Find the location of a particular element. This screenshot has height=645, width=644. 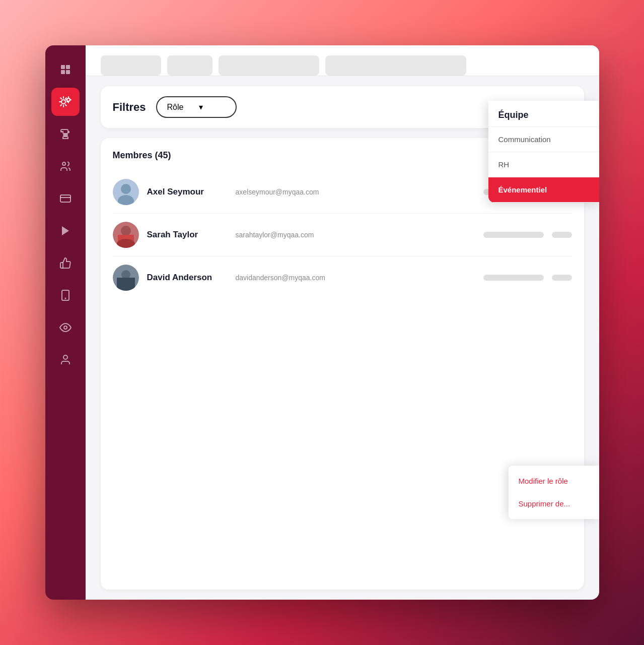

dropdown-item-label: RH is located at coordinates (504, 164).